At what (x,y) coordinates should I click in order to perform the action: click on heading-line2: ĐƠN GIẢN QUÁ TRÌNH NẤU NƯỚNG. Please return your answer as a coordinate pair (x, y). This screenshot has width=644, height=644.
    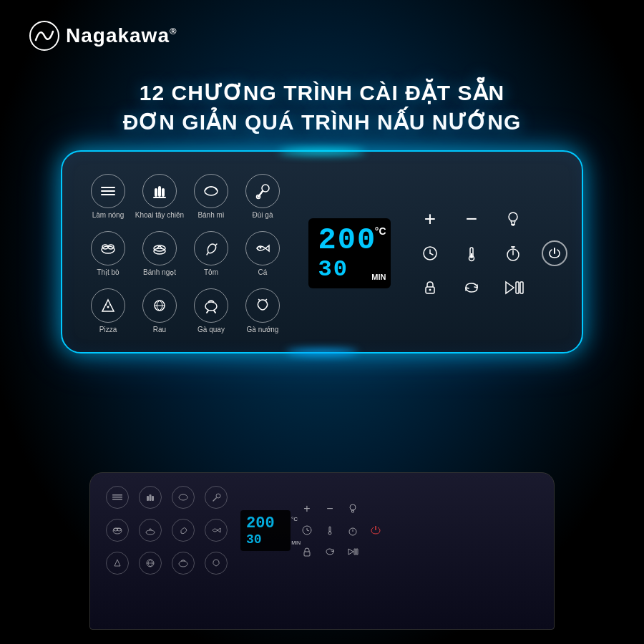
    Looking at the image, I should click on (322, 123).